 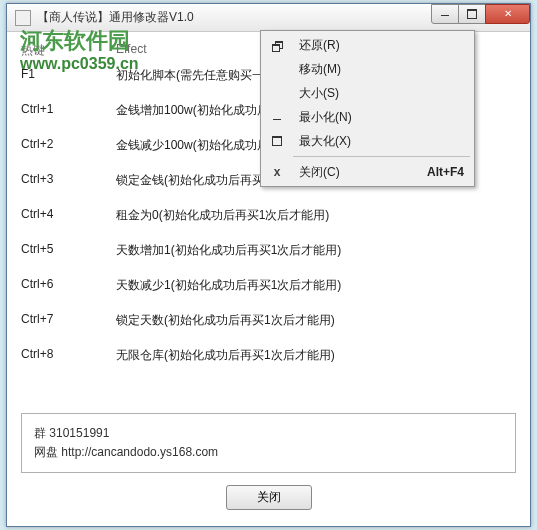 I want to click on effect-cell: 天数增加1(初始化成功后再买1次后才能用), so click(x=228, y=250).